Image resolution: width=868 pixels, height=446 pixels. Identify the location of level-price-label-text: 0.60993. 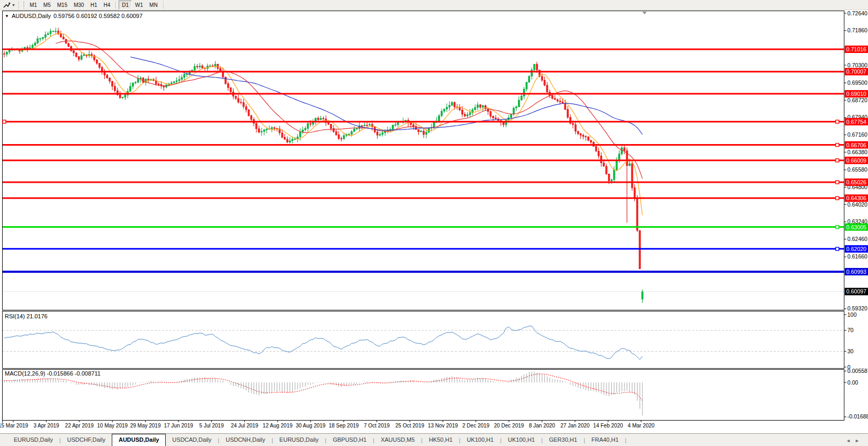
(856, 272).